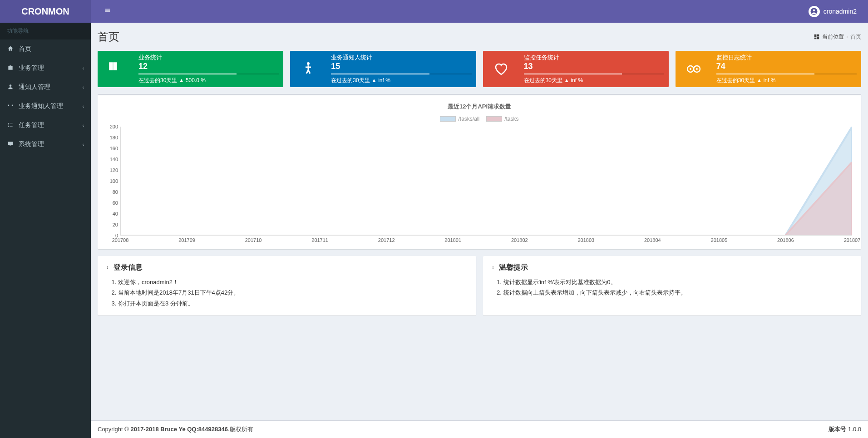 The height and width of the screenshot is (438, 868). Describe the element at coordinates (287, 286) in the screenshot. I see `login-info-box: 登录信息 欢迎你，cronadmin2！当前本地时间是2018年7月31日下午4…` at that location.